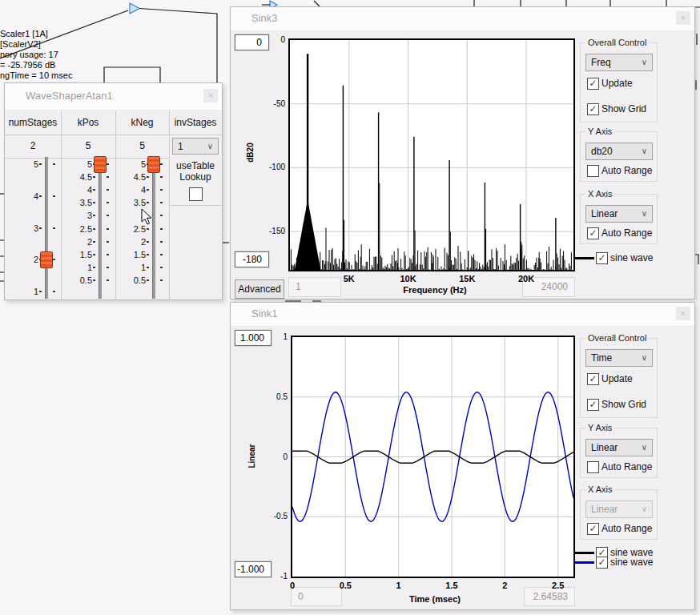 Image resolution: width=700 pixels, height=615 pixels. What do you see at coordinates (505, 585) in the screenshot?
I see `x-tick-label: 2` at bounding box center [505, 585].